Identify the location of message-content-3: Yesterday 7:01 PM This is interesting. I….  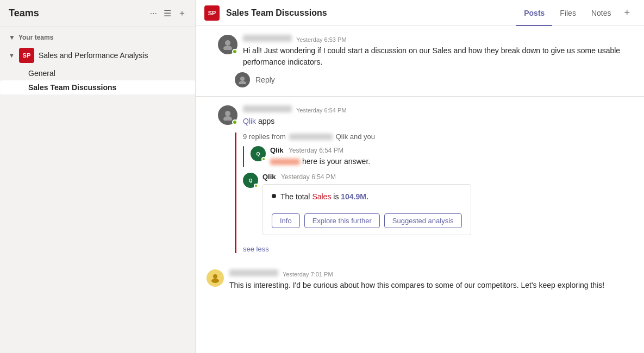
(432, 280).